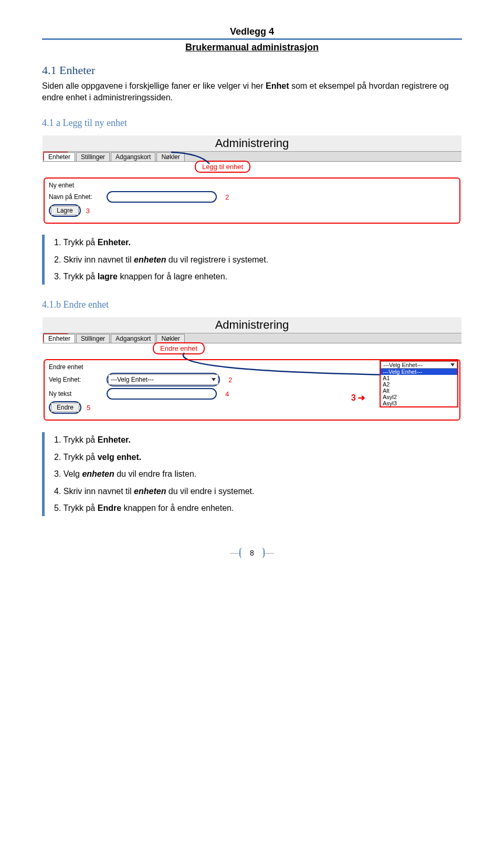 The height and width of the screenshot is (859, 504). What do you see at coordinates (108, 276) in the screenshot?
I see `list-bold: lagre` at bounding box center [108, 276].